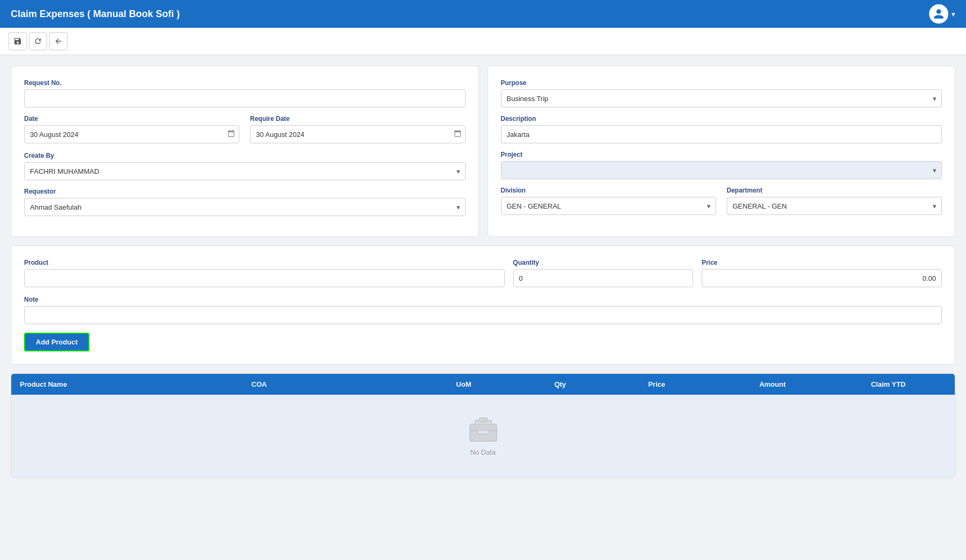 This screenshot has height=560, width=966. Describe the element at coordinates (245, 151) in the screenshot. I see `left-form-card: Request No. Date Requi` at that location.